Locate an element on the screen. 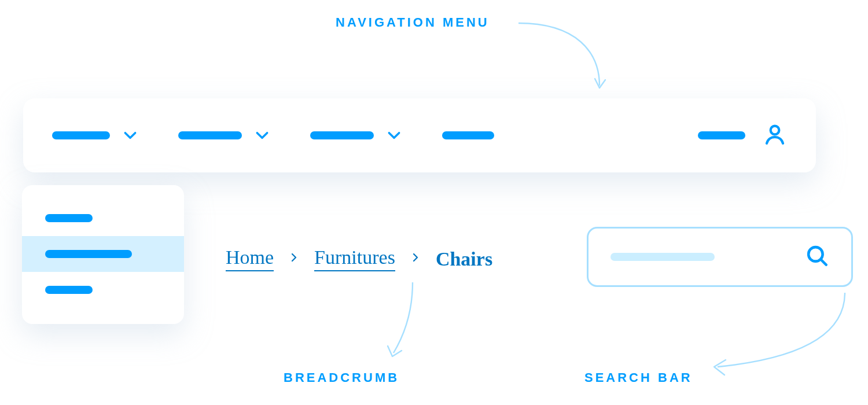  search-icon is located at coordinates (817, 257).